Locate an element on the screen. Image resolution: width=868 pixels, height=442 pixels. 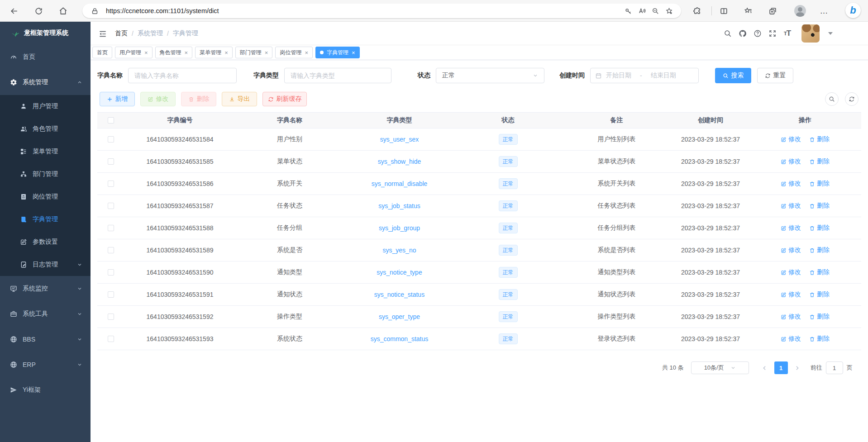
tab-post-mgmt: 岗位管理 × is located at coordinates (294, 52).